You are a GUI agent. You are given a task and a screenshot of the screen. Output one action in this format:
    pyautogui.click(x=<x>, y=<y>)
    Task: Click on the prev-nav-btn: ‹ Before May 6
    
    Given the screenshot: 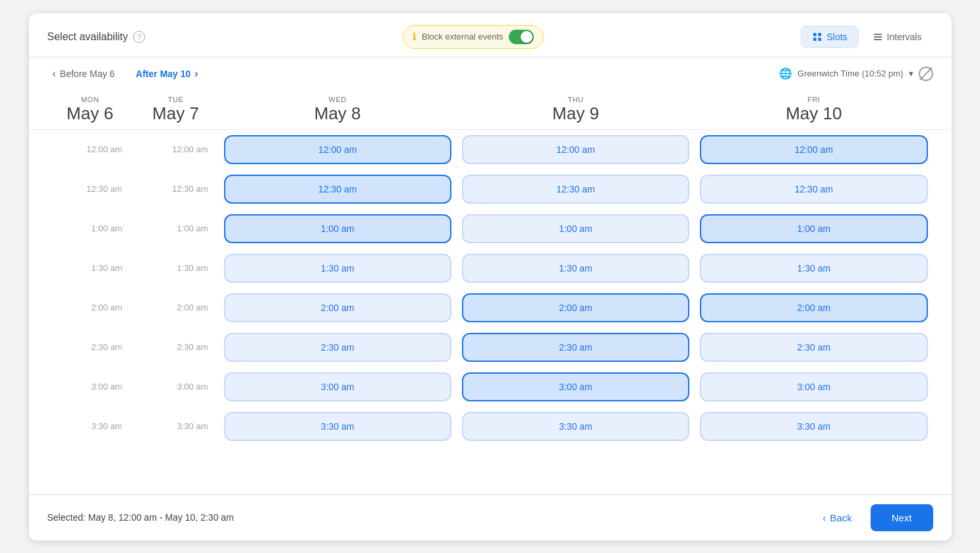 What is the action you would take?
    pyautogui.click(x=84, y=74)
    